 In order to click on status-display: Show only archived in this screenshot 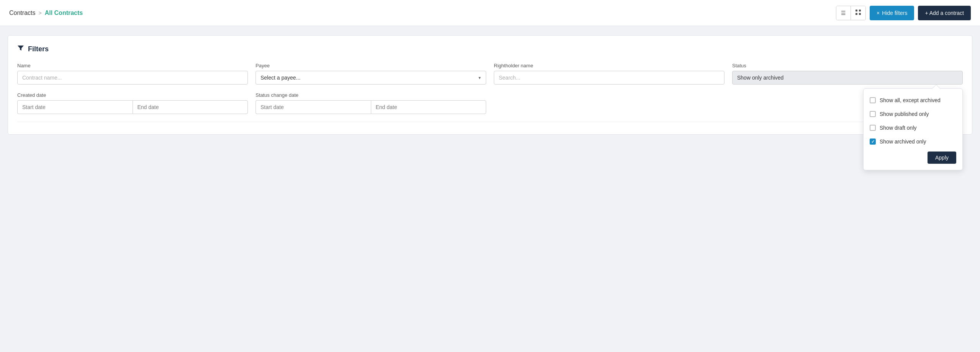, I will do `click(847, 78)`.